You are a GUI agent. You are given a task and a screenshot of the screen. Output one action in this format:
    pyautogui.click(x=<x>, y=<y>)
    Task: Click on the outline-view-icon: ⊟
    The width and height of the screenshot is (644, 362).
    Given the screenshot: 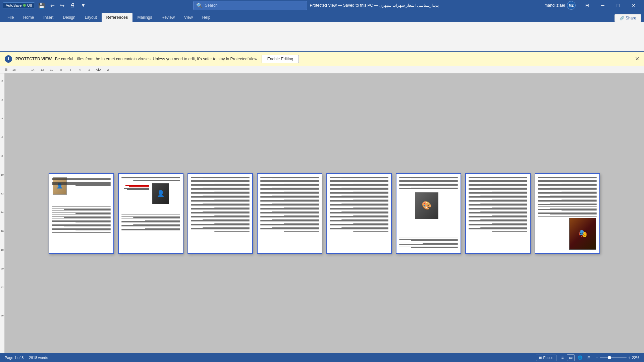 What is the action you would take?
    pyautogui.click(x=589, y=358)
    